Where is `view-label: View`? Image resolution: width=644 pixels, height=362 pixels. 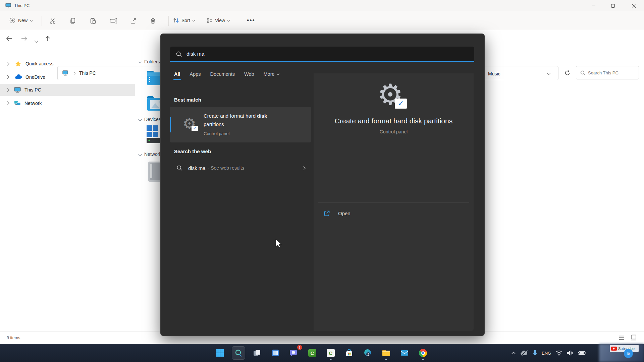 view-label: View is located at coordinates (220, 20).